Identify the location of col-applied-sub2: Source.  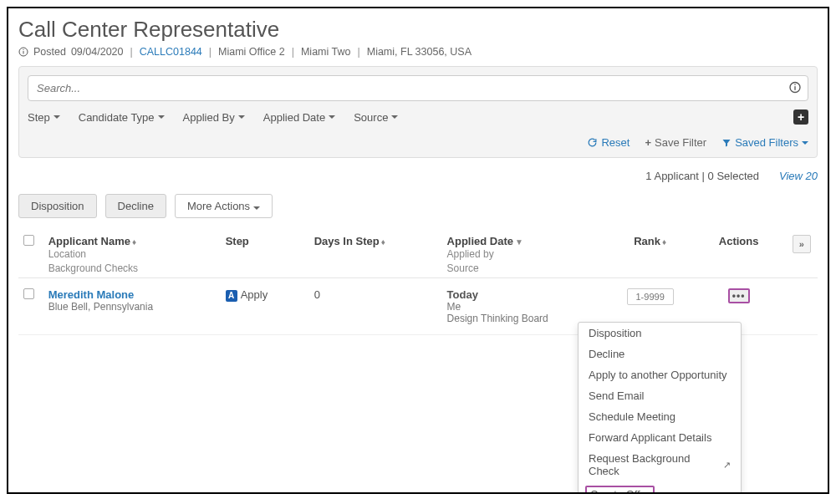
(527, 269).